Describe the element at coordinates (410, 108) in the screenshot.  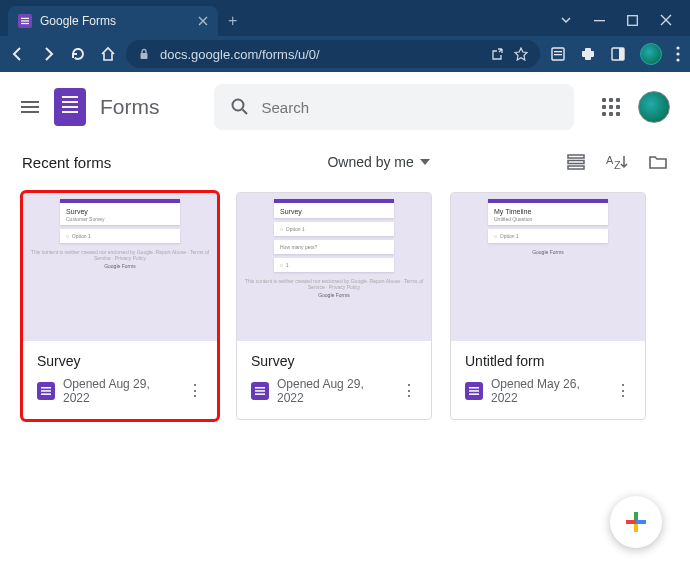
I see `search-input` at that location.